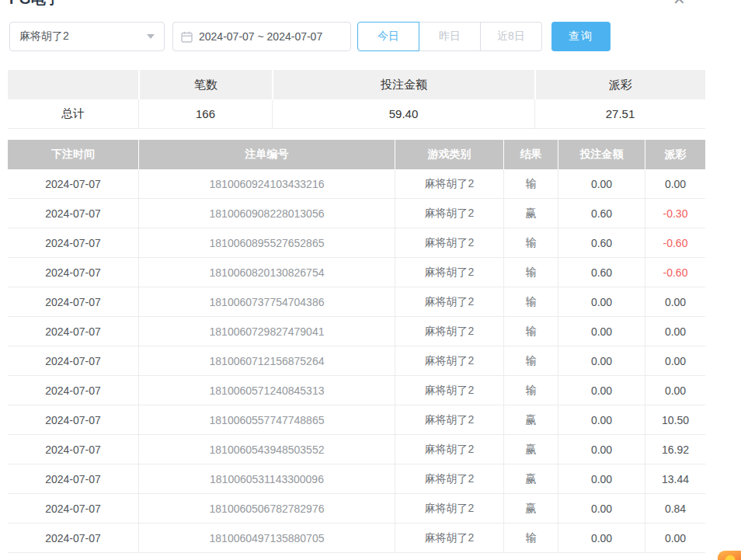 The width and height of the screenshot is (741, 560). I want to click on table-row: 2024-07-071810060497135880705麻将胡了2输0.000…, so click(357, 538).